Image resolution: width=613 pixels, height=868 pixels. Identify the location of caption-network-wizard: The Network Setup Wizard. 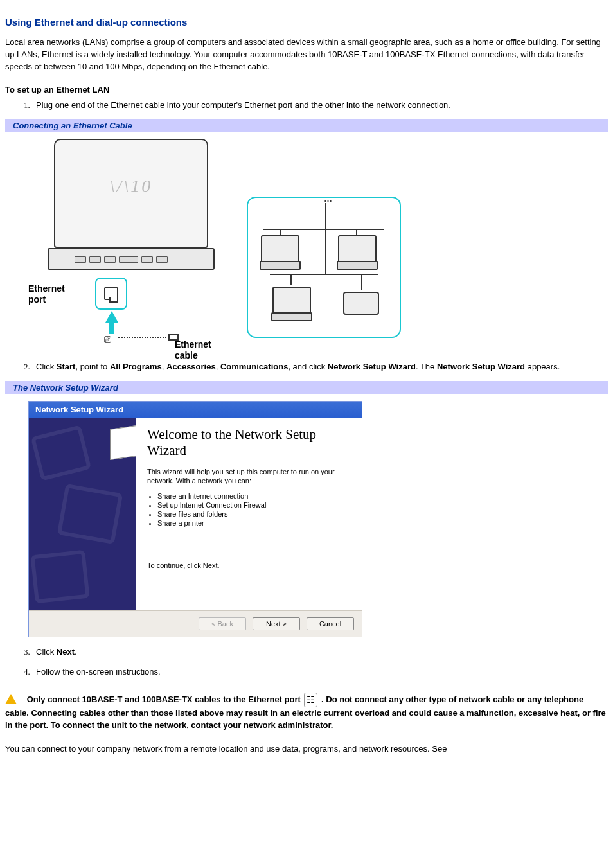
(306, 388).